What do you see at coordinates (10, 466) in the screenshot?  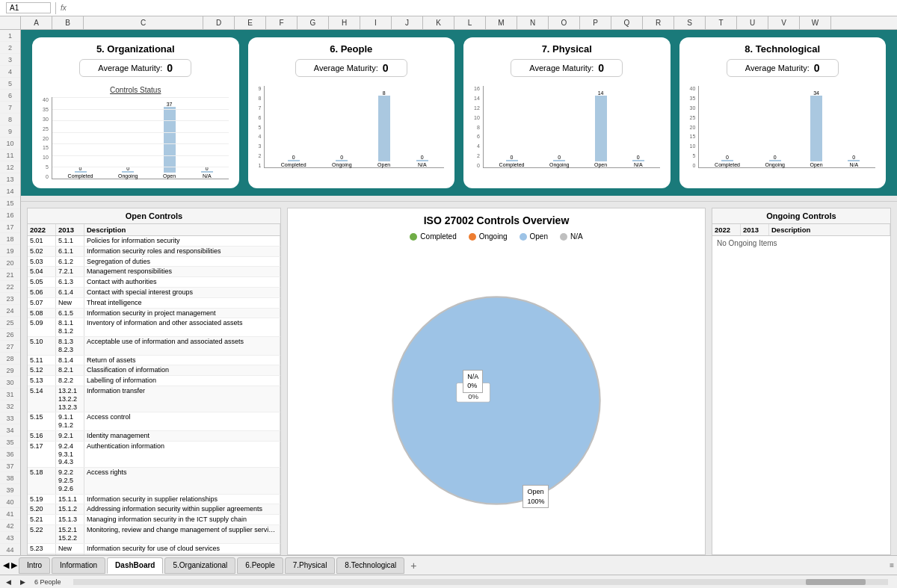 I see `row-37: 37` at bounding box center [10, 466].